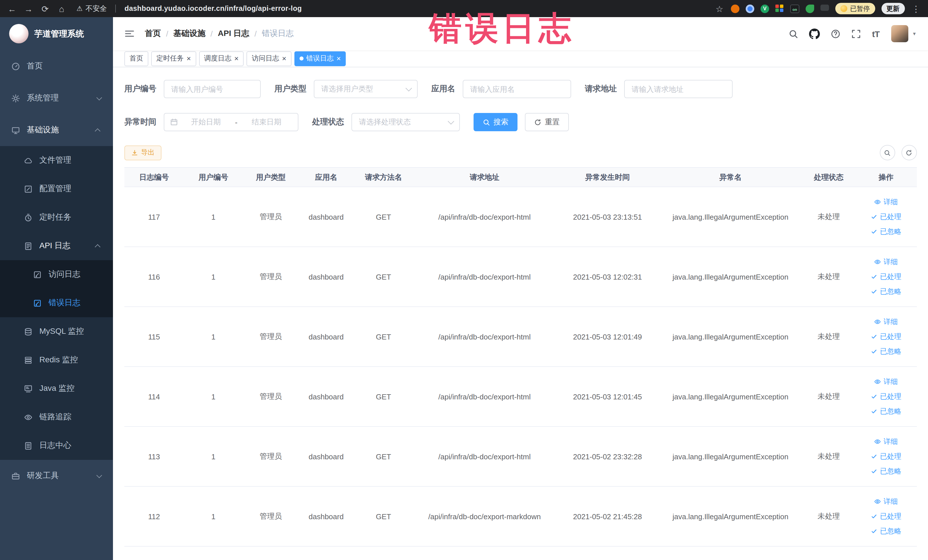 This screenshot has width=928, height=560. Describe the element at coordinates (366, 89) in the screenshot. I see `user-type-select: 请选择用户类型` at that location.